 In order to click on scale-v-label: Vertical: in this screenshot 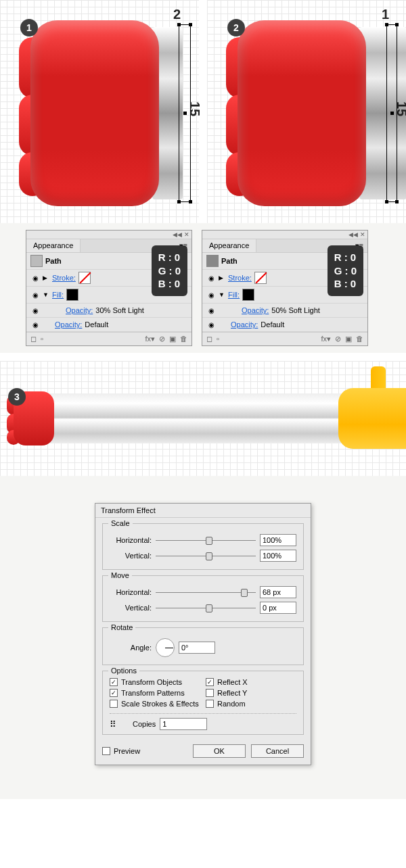, I will do `click(131, 556)`.